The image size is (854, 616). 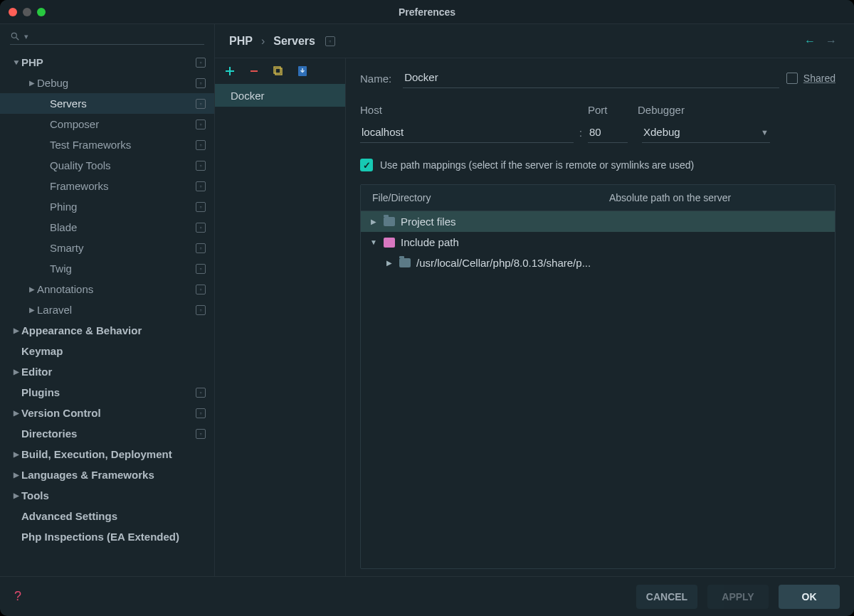 What do you see at coordinates (122, 165) in the screenshot?
I see `sidebar-item-label: Quality Tools` at bounding box center [122, 165].